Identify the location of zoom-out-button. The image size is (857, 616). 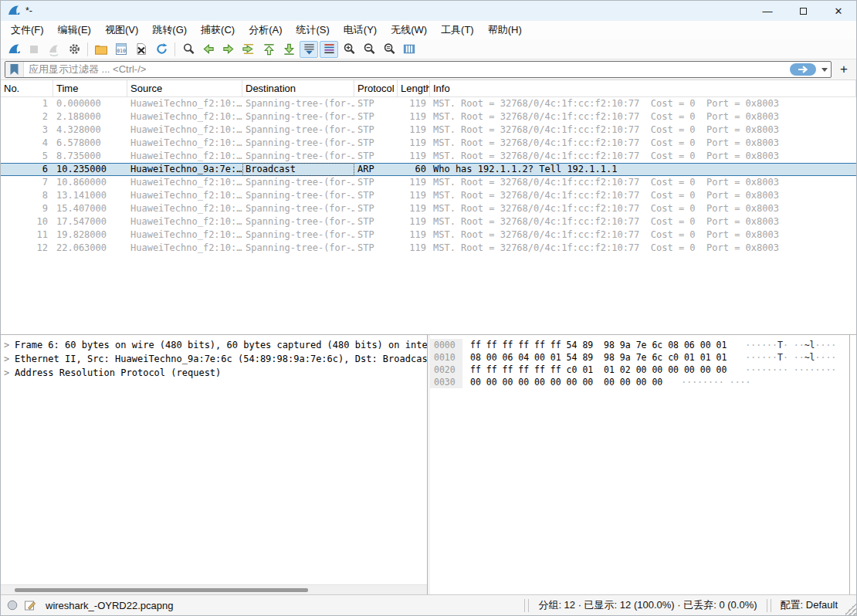
(369, 49).